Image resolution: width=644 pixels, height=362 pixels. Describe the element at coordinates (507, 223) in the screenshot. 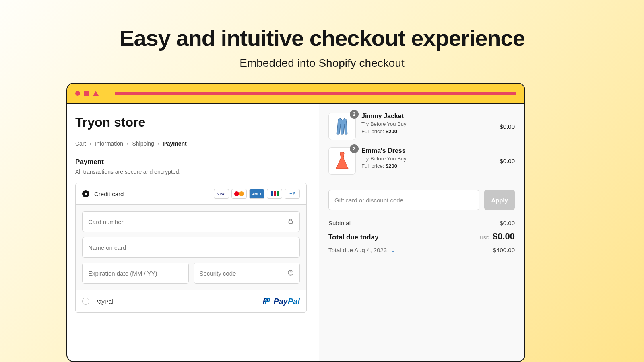

I see `subtotal-value: $0.00` at that location.